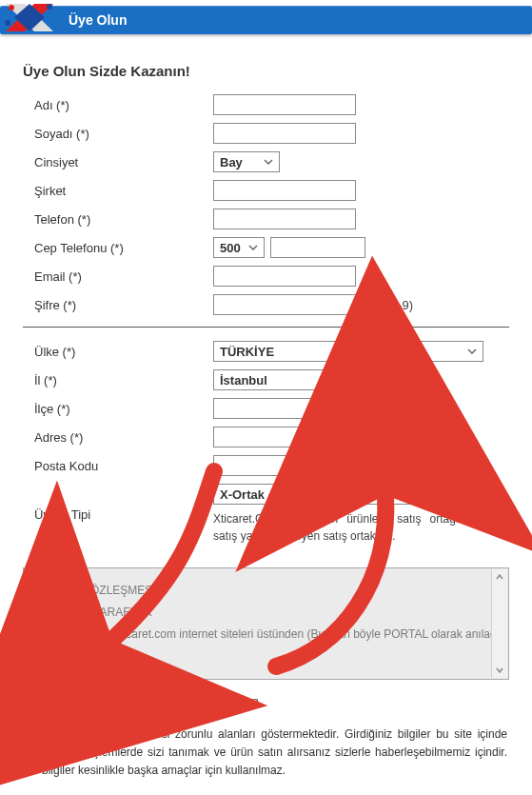 The image size is (532, 795). Describe the element at coordinates (97, 20) in the screenshot. I see `header-title: Üye Olun` at that location.